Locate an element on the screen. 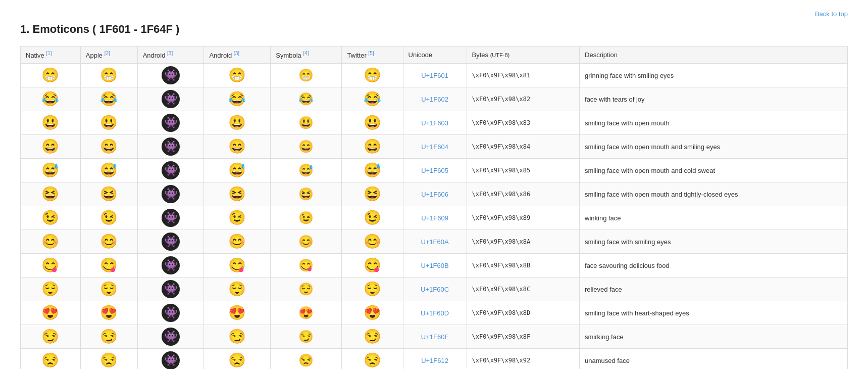 This screenshot has height=369, width=868. symbola-emoji-cell: 😉 is located at coordinates (306, 218).